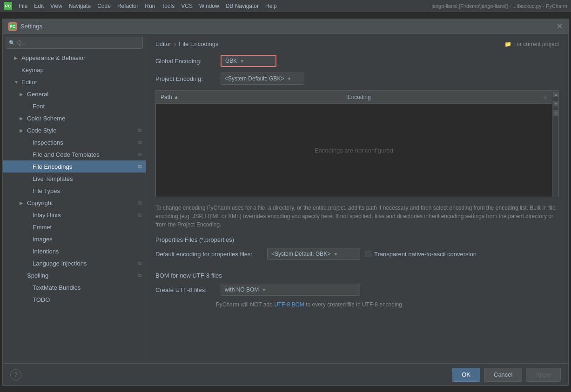 The image size is (571, 392). I want to click on dropdown-arrow-global: ▼, so click(242, 61).